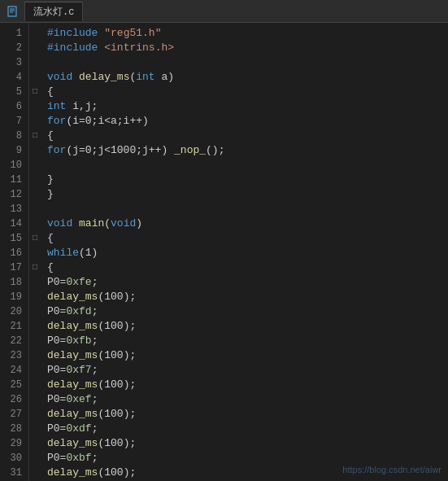 The width and height of the screenshot is (448, 481). I want to click on line-number: 21, so click(15, 326).